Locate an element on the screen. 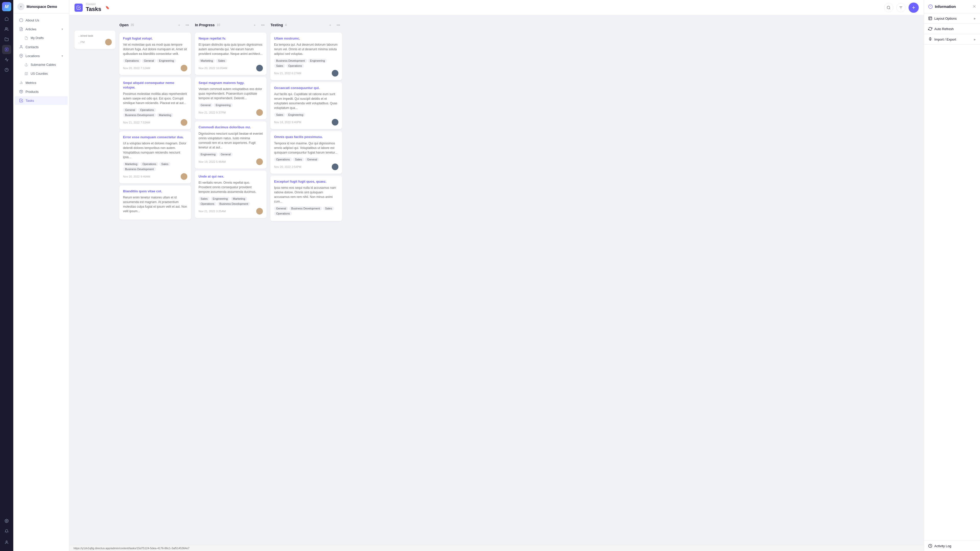  card-title: Error esse numquam consectetur dua. is located at coordinates (155, 137).